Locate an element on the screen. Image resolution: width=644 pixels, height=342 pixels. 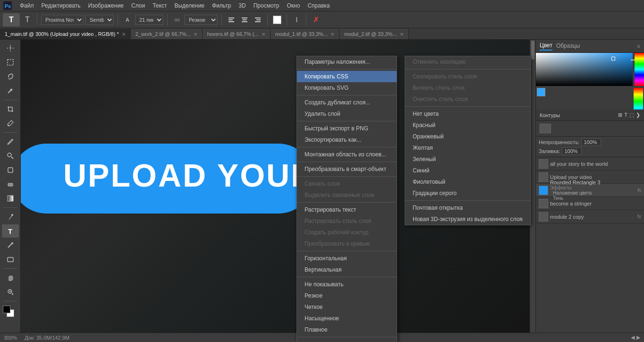
tab-4-close: ✕ is located at coordinates (332, 34).